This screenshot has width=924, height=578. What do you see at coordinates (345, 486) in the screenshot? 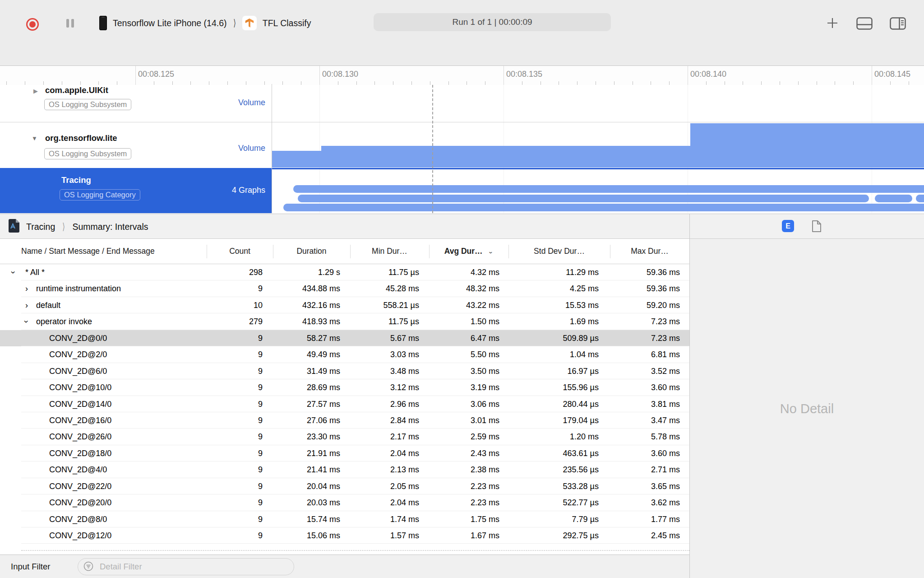
I see `table-row: › CONV_2D@22/0 9 20.04 ms 2.05 ms 2.23 m…` at bounding box center [345, 486].